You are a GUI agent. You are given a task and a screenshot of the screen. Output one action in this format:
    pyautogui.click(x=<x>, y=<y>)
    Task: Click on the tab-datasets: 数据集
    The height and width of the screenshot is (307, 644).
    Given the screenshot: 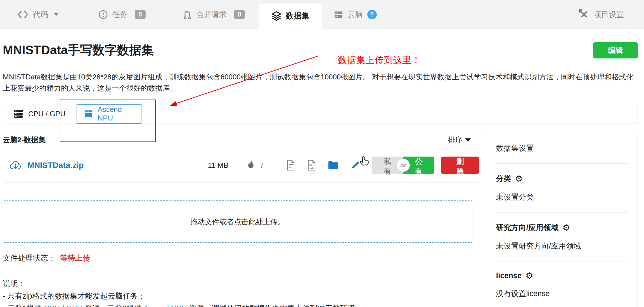 What is the action you would take?
    pyautogui.click(x=290, y=16)
    